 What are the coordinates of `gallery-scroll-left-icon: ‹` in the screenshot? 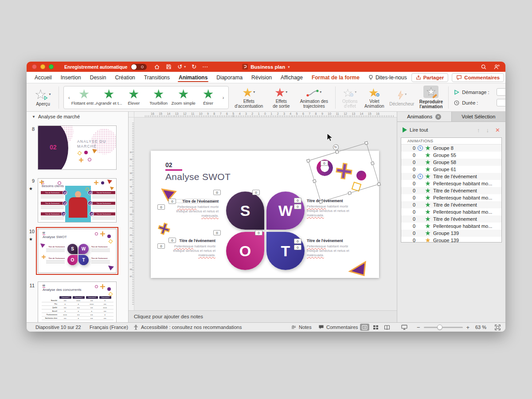 It's located at (69, 98).